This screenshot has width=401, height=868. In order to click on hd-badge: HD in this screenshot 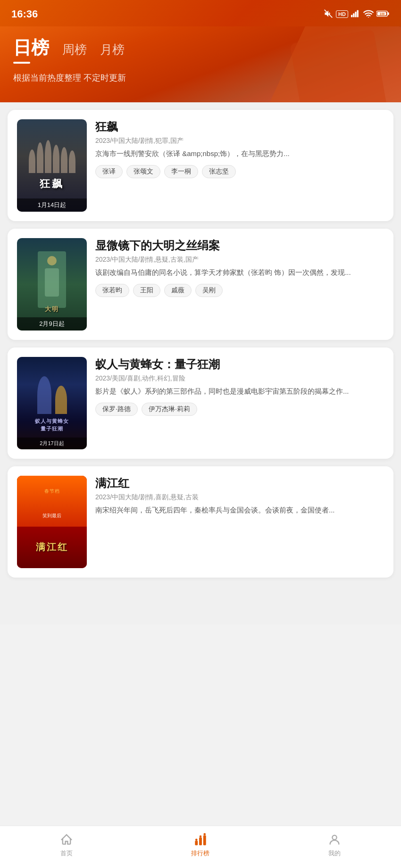, I will do `click(342, 14)`.